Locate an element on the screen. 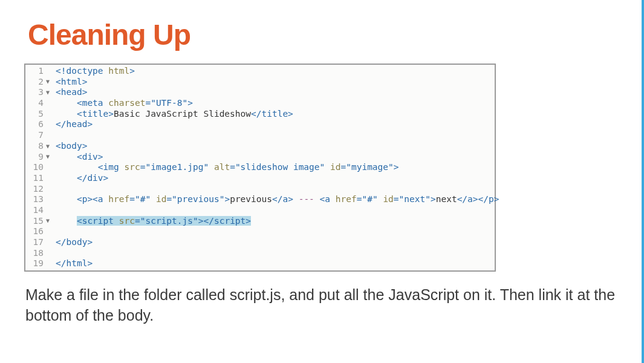  code-line: 2▼<html> is located at coordinates (260, 82).